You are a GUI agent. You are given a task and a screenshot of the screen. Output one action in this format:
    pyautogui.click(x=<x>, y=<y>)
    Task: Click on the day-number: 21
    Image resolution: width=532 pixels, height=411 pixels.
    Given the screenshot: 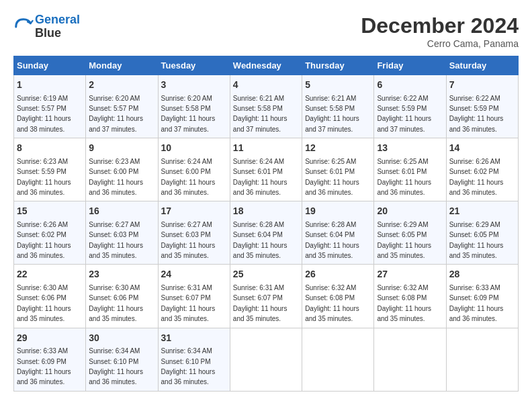 What is the action you would take?
    pyautogui.click(x=482, y=212)
    